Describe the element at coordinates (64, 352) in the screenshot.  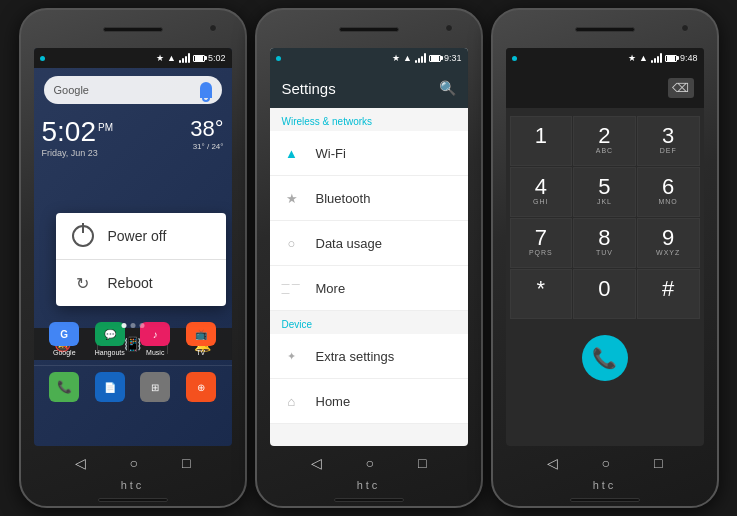
I see `google-label: Google` at that location.